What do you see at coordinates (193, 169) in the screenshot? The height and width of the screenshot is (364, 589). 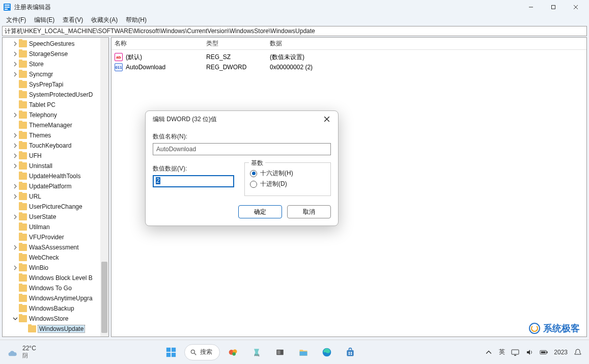 I see `value-data-label: 数值数据(V):` at bounding box center [193, 169].